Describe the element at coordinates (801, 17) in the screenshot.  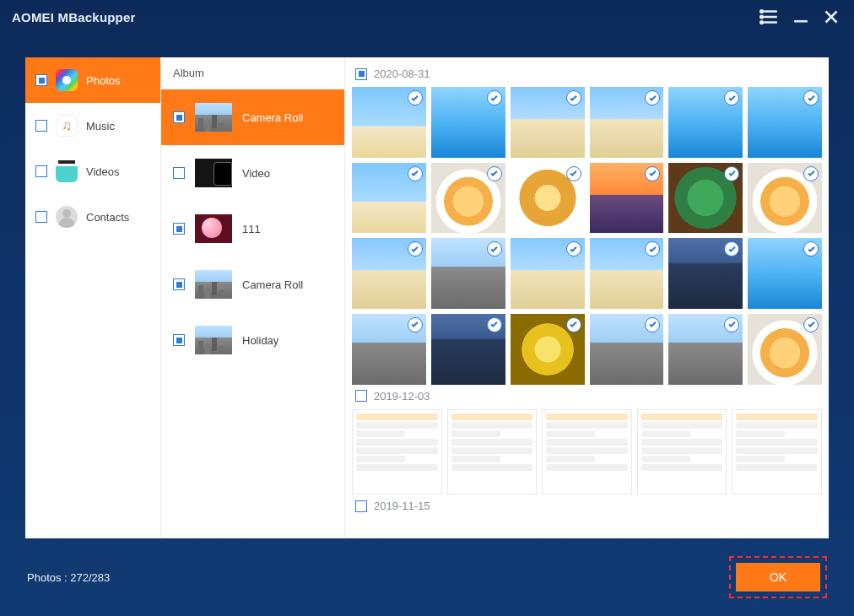
I see `minimize-icon` at that location.